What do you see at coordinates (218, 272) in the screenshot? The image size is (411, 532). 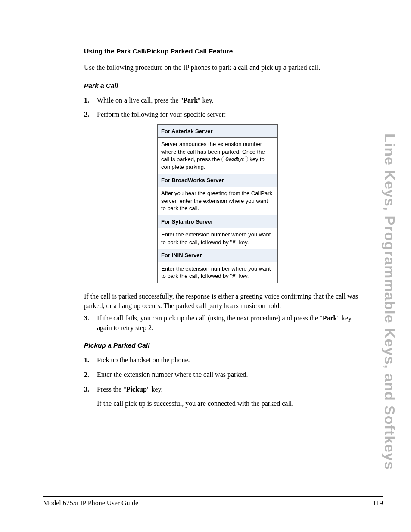 I see `inin-cell: Enter the extension number where you wan…` at bounding box center [218, 272].